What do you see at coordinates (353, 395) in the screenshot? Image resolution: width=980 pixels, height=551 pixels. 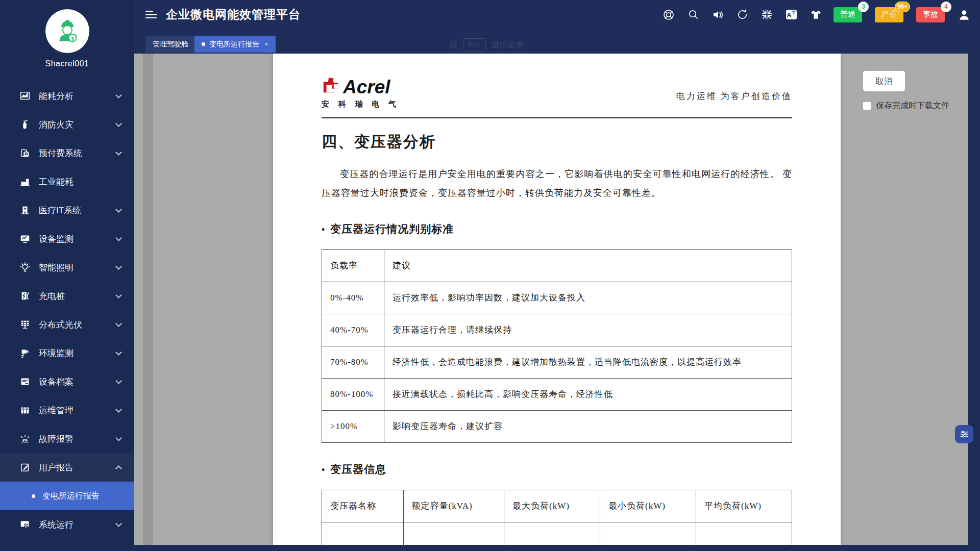 I see `cell-load-rate: 80%-100%` at bounding box center [353, 395].